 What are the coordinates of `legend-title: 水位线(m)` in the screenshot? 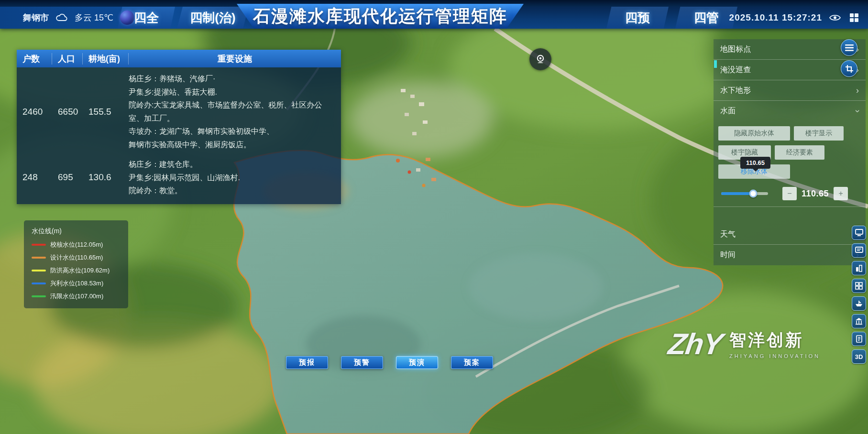 It's located at (77, 231).